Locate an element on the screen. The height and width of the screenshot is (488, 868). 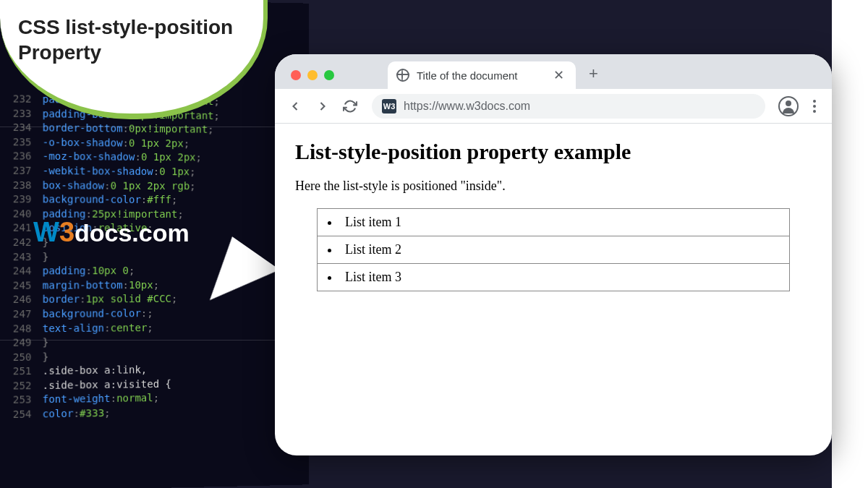
w3docs-logo: W3docs.com is located at coordinates (111, 233).